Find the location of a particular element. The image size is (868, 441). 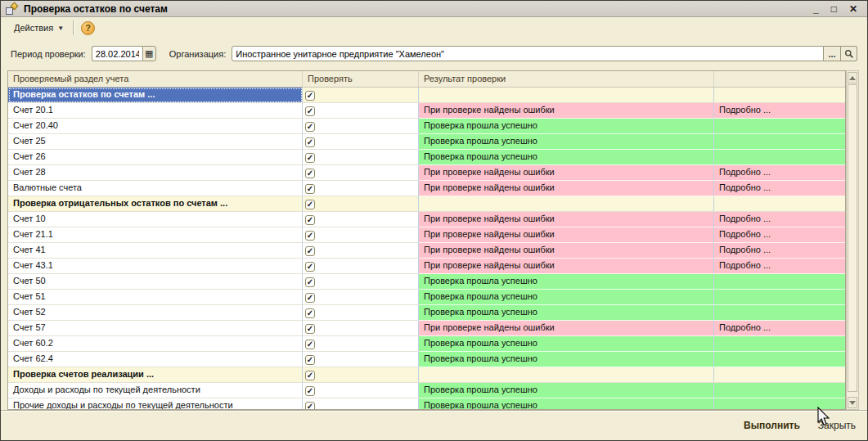

table-row: Счет 26✓Проверка прошла успешно is located at coordinates (427, 157).